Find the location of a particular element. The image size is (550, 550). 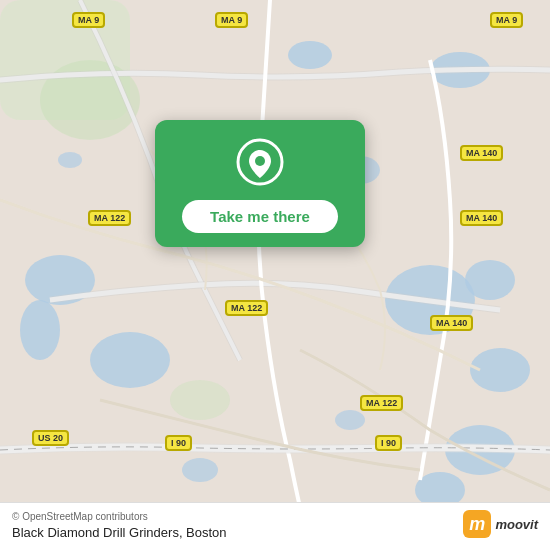

moovit-logo: m moovit is located at coordinates (500, 524).